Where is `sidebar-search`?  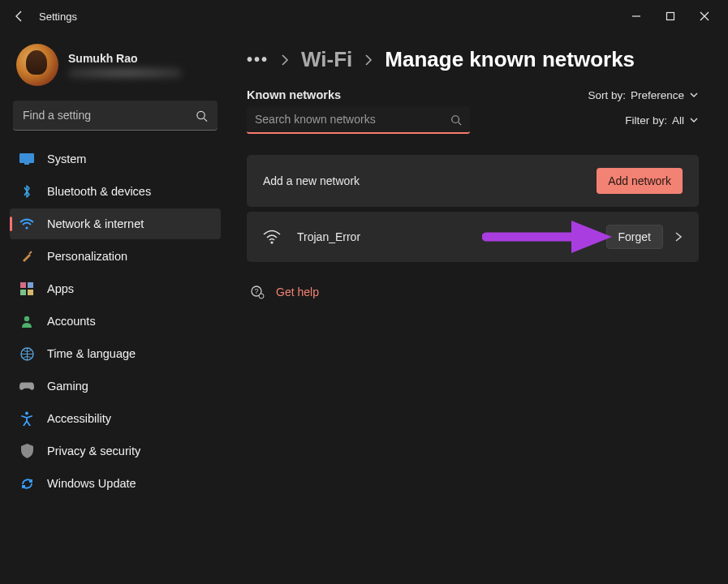
sidebar-search is located at coordinates (115, 115).